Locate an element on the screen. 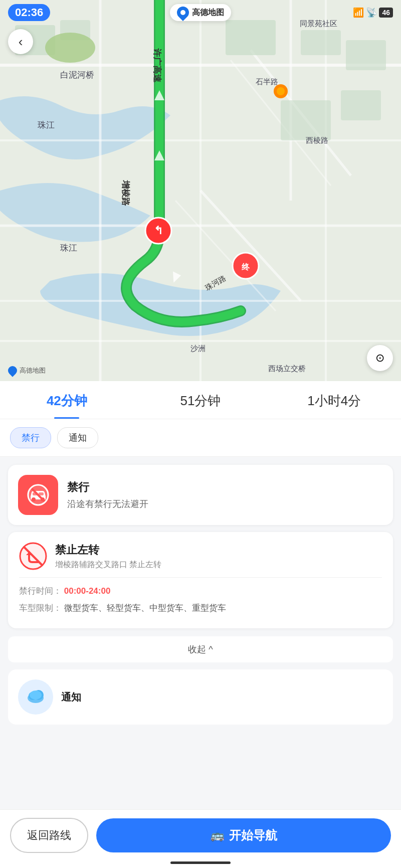 The width and height of the screenshot is (401, 868). svg-text: 沙洲 is located at coordinates (198, 348).